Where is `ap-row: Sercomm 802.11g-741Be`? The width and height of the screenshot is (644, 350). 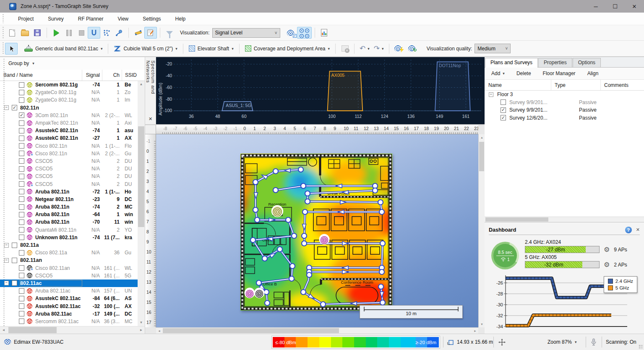 ap-row: Sercomm 802.11g-741Be is located at coordinates (69, 85).